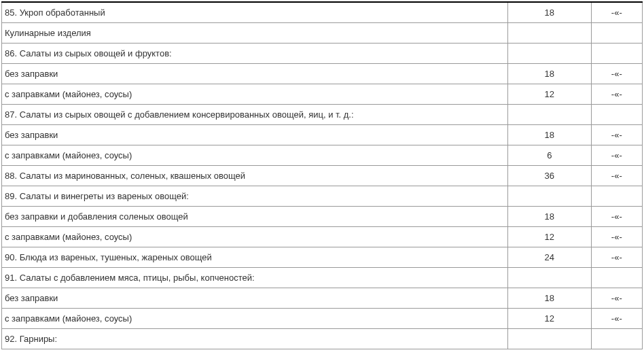 This screenshot has height=363, width=644. I want to click on cell-hours: 36, so click(549, 176).